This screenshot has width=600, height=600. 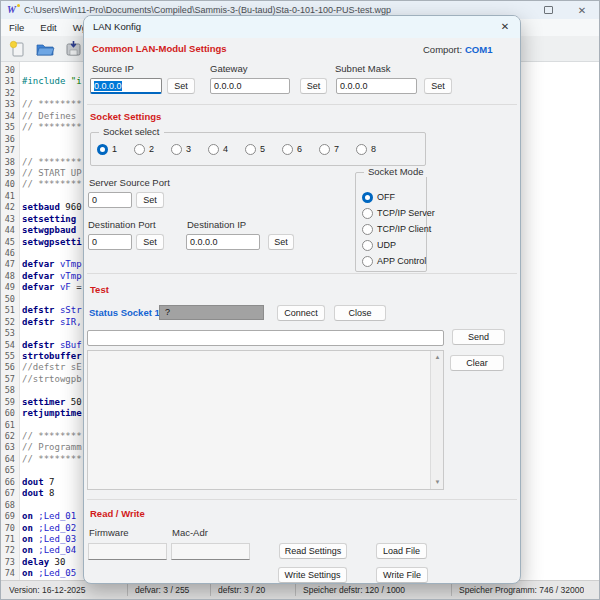 What do you see at coordinates (18, 48) in the screenshot?
I see `new-file-icon` at bounding box center [18, 48].